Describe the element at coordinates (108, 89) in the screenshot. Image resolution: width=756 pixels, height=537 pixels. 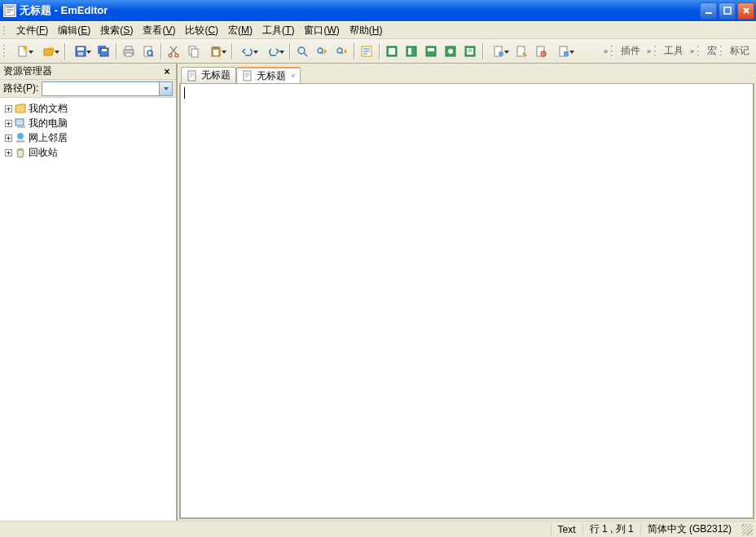
I see `path-combobox` at that location.